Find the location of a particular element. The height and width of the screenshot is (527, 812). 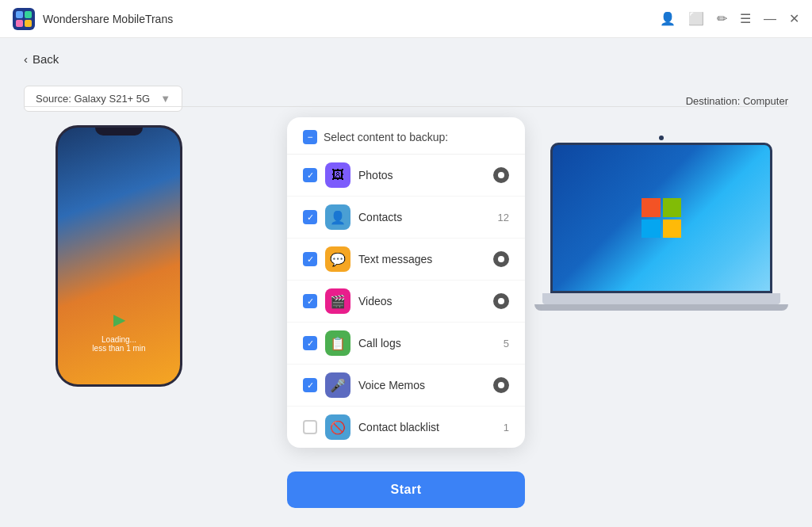

panel-header-title: Select content to backup: is located at coordinates (385, 137).